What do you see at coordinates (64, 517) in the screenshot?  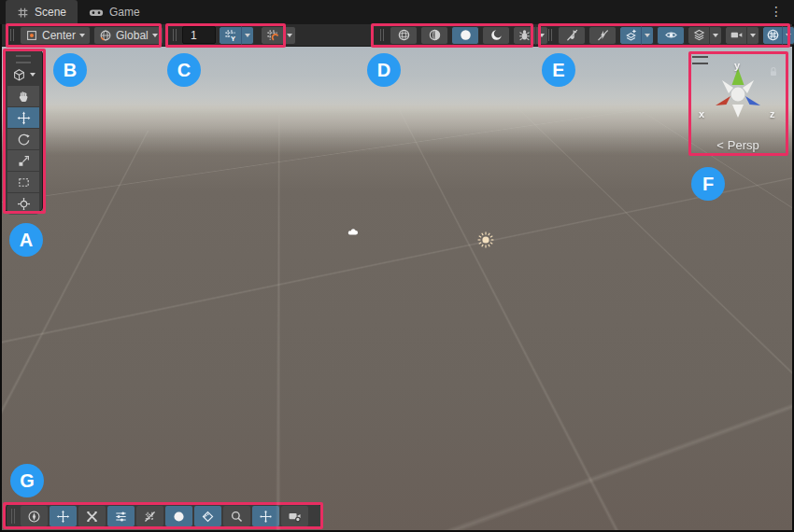 I see `move-cross-icon` at bounding box center [64, 517].